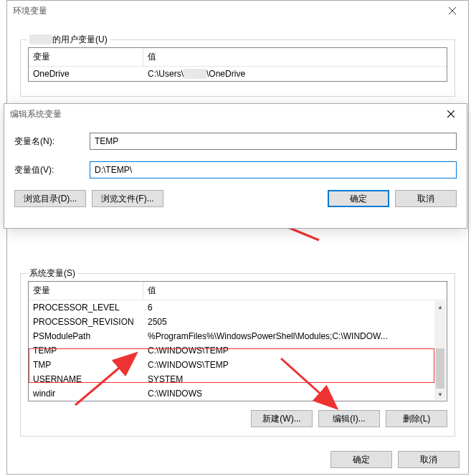  What do you see at coordinates (52, 171) in the screenshot?
I see `var-value-label: 变量值(V):` at bounding box center [52, 171].